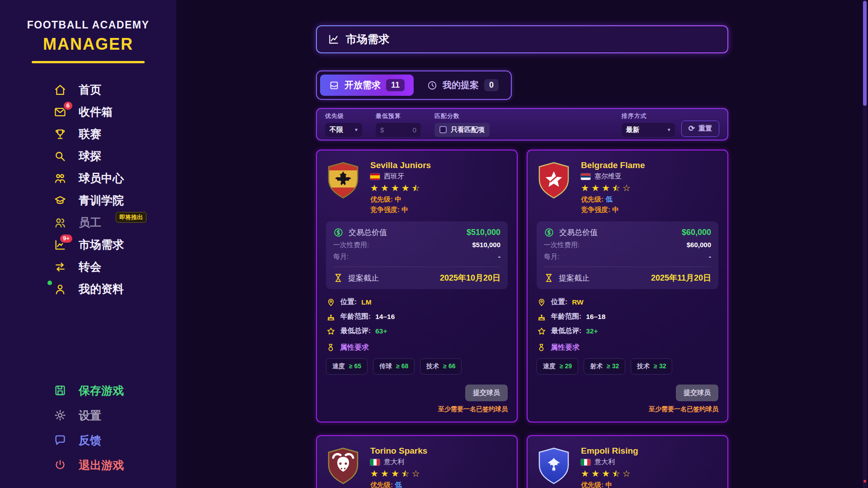 Image resolution: width=868 pixels, height=488 pixels. What do you see at coordinates (484, 232) in the screenshot?
I see `total-value: $510,000` at bounding box center [484, 232].